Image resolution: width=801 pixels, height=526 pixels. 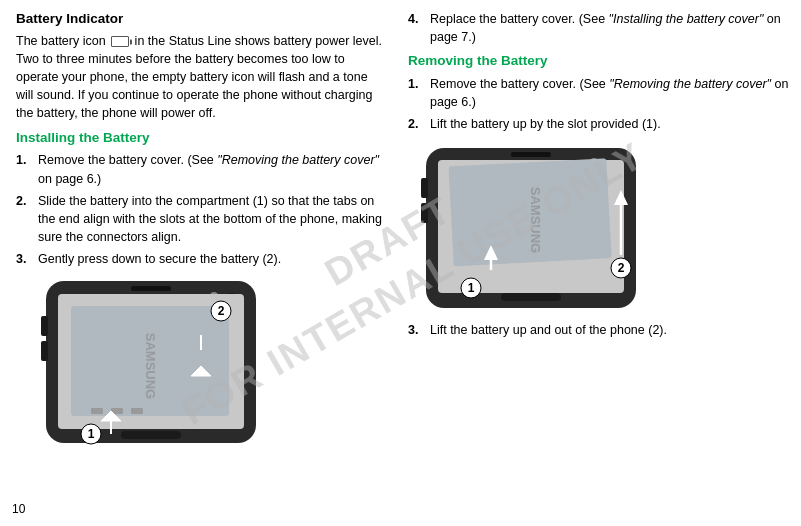 I want to click on removing-step-2: 2. Lift the battery up by the slot provi…, so click(x=598, y=124).